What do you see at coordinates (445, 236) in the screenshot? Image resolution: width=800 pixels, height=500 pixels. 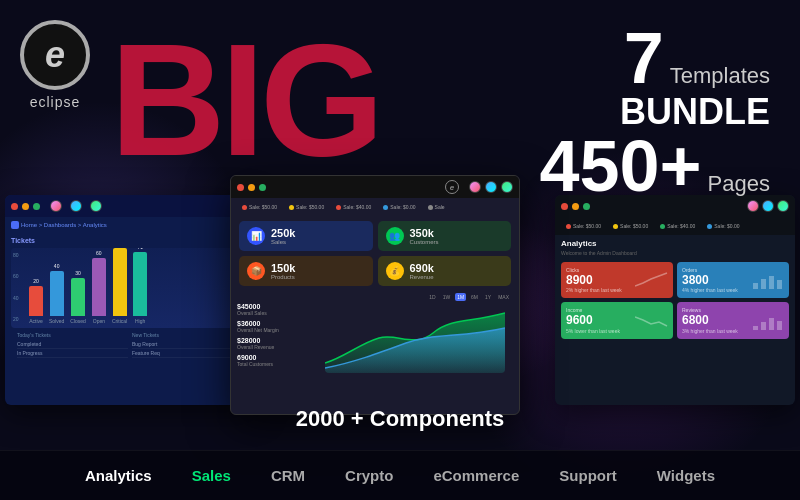 I see `card-customers: 👥 350k Customers` at bounding box center [445, 236].